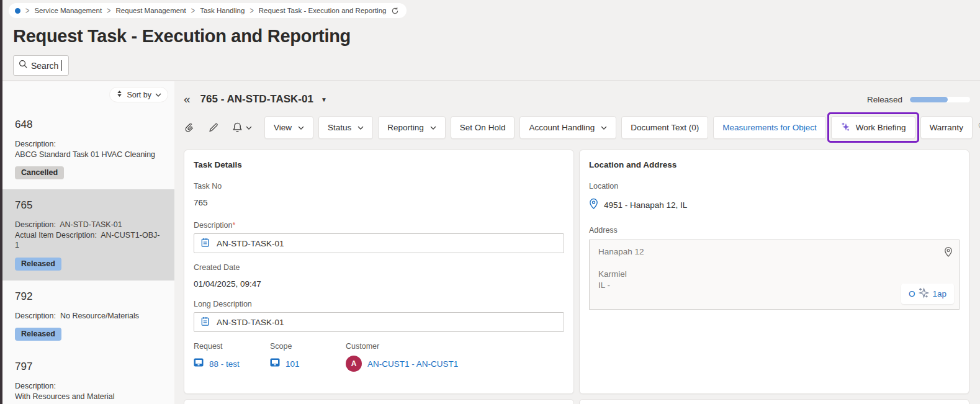  Describe the element at coordinates (770, 128) in the screenshot. I see `measurements-for-object-button: Measurements for Object` at that location.